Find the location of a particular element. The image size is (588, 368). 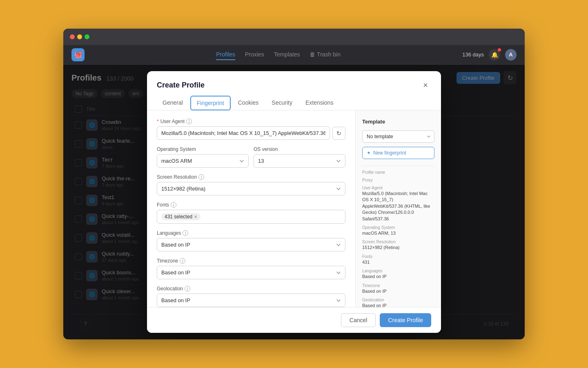

nav-links: Profiles Proxies Templates 🗑 Trash bin is located at coordinates (278, 55).